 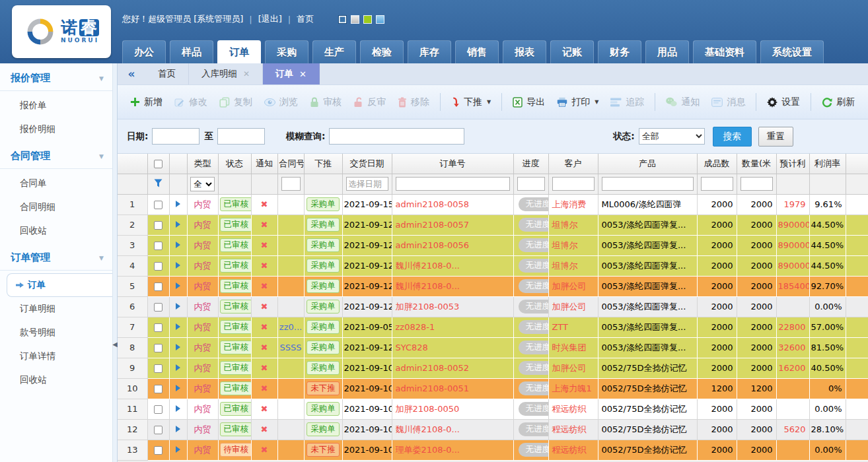 What do you see at coordinates (493, 368) in the screenshot?
I see `table-row: 9内贸已审核✖采购单2021-09-10admin2108-0052无进度加胖公…` at bounding box center [493, 368].